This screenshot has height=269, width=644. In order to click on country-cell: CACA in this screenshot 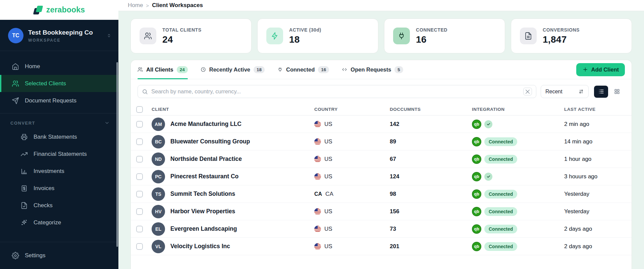, I will do `click(352, 194)`.